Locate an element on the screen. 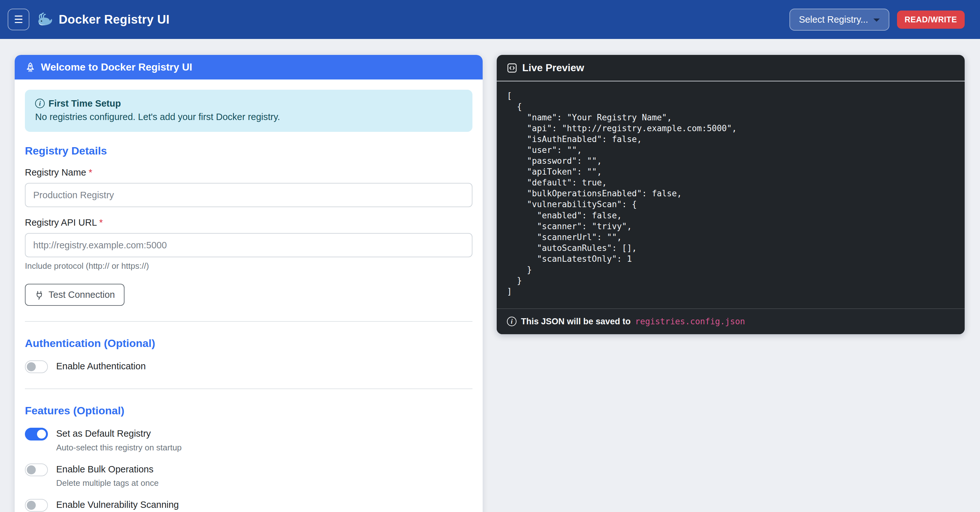 The width and height of the screenshot is (980, 512). alert-message: No registries configured. Let's add your… is located at coordinates (249, 117).